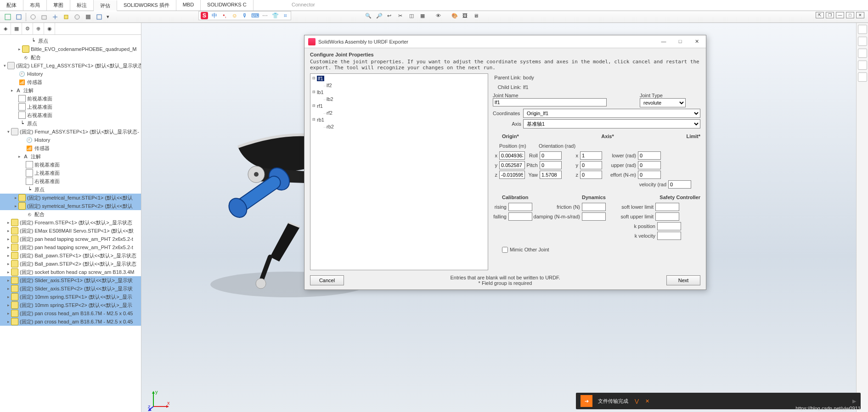 Image resolution: width=868 pixels, height=412 pixels. I want to click on joint-tree-node: …lf2, so click(399, 85).